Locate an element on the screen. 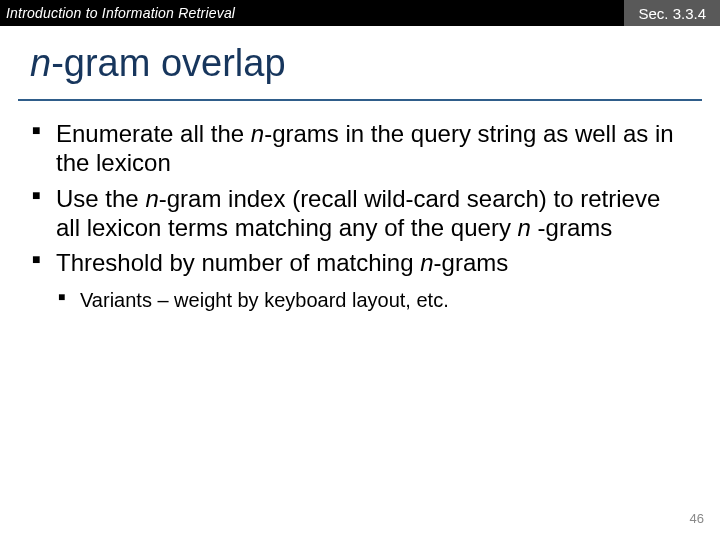 This screenshot has height=540, width=720. text: Use the is located at coordinates (100, 198).